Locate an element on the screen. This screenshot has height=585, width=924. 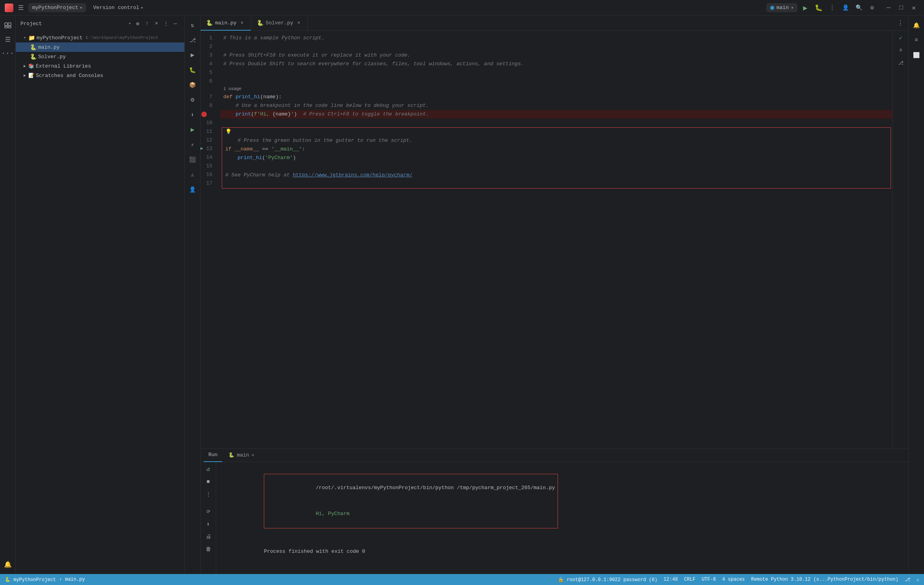
debug-tool-button: 🐛 is located at coordinates (193, 70).